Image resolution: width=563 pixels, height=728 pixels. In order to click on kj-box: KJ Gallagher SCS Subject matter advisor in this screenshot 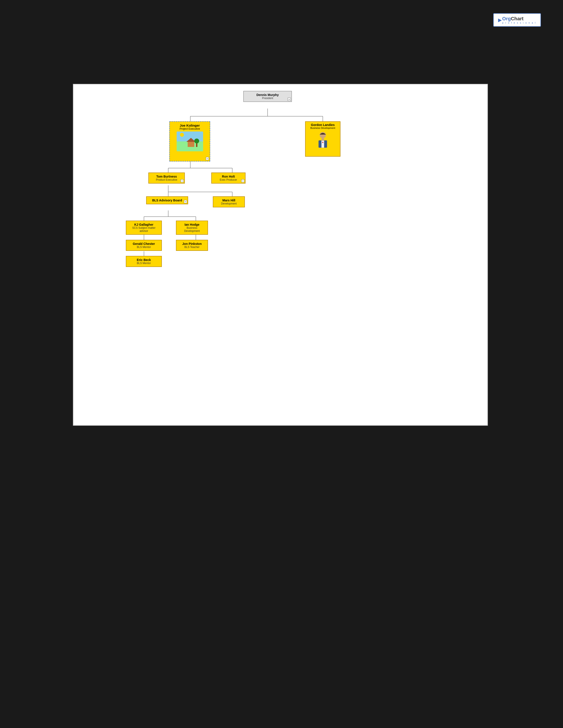, I will do `click(144, 228)`.